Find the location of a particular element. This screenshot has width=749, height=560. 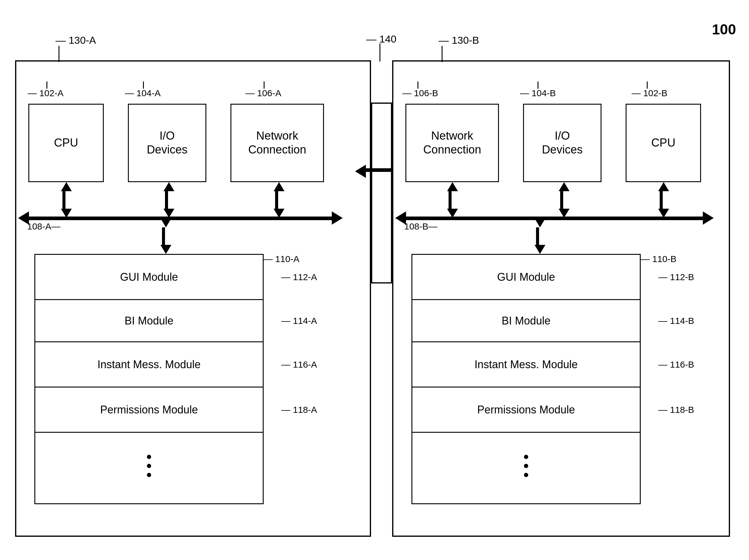

gui-module-b: GUI Module ― 112-B is located at coordinates (526, 278).